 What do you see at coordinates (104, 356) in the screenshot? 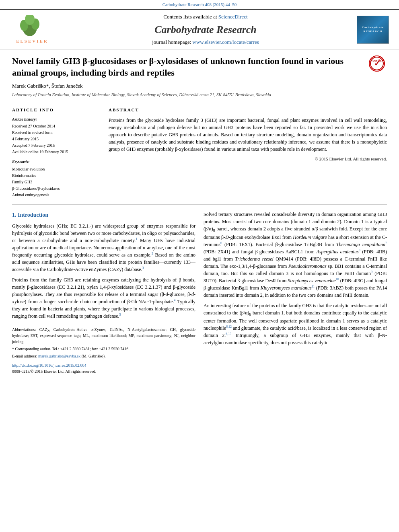
I see `email-footnote: E-mail address: marek.gabrisko@savba.sk …` at bounding box center [104, 356].